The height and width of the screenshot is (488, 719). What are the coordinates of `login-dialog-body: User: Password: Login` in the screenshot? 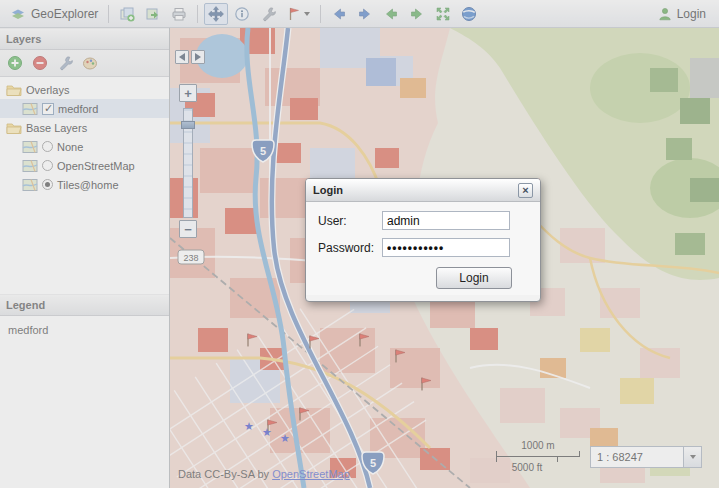 It's located at (423, 248).